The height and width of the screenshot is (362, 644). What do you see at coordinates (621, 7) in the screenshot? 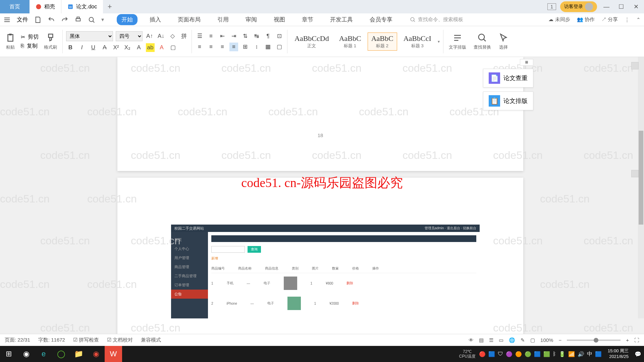
I see `maximize-button: ☐` at bounding box center [621, 7].